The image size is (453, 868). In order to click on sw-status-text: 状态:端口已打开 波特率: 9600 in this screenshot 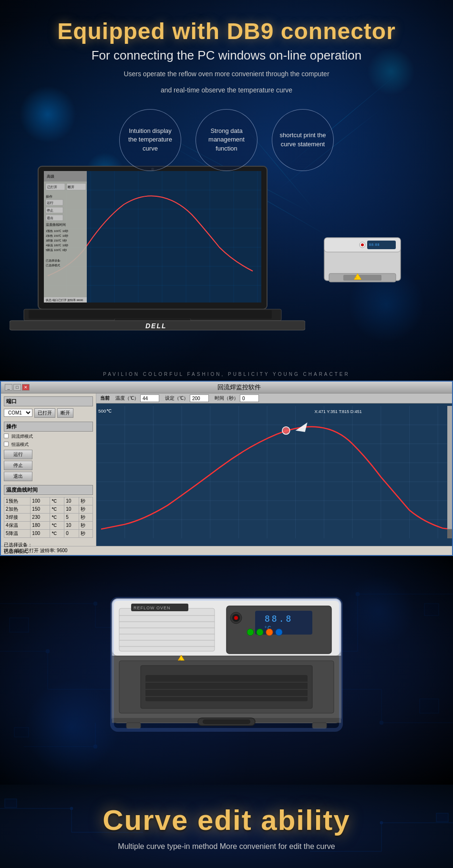, I will do `click(35, 551)`.